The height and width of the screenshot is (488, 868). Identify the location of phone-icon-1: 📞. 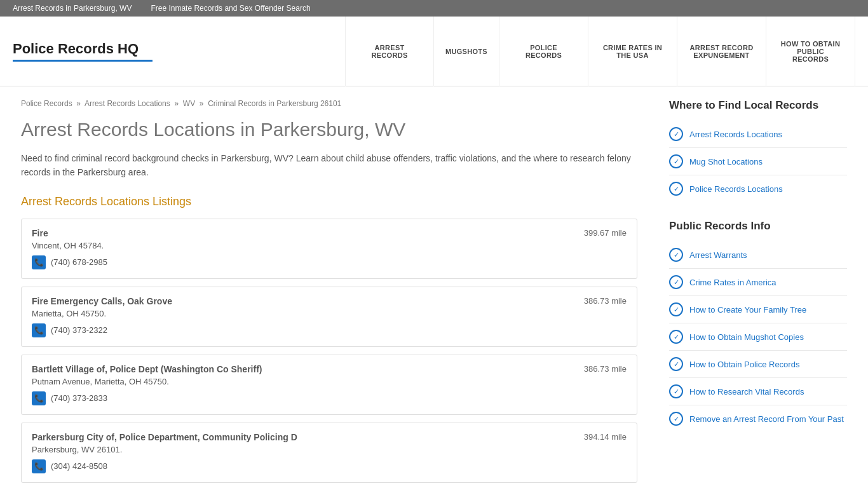
(39, 330).